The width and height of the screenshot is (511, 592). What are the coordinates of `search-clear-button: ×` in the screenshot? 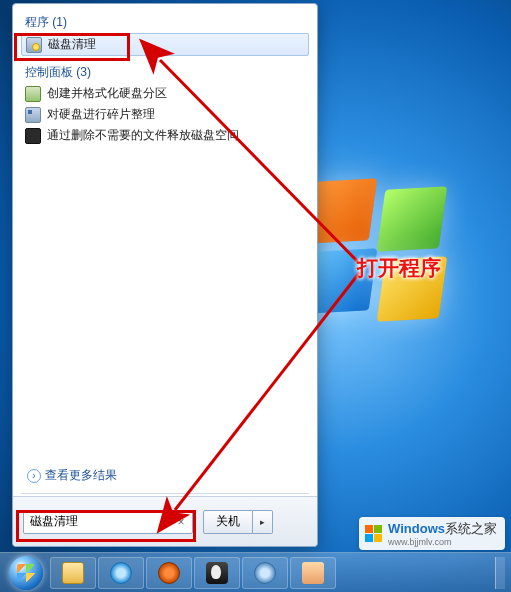 It's located at (181, 522).